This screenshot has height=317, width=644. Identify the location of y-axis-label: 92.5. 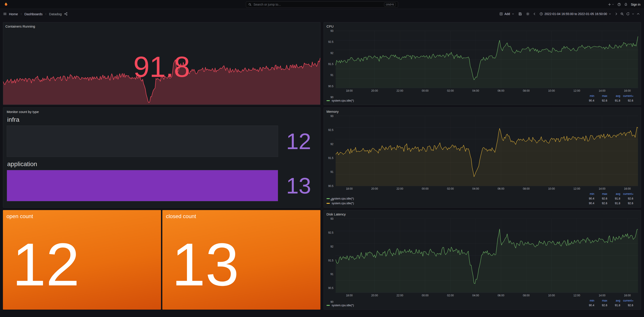
(331, 233).